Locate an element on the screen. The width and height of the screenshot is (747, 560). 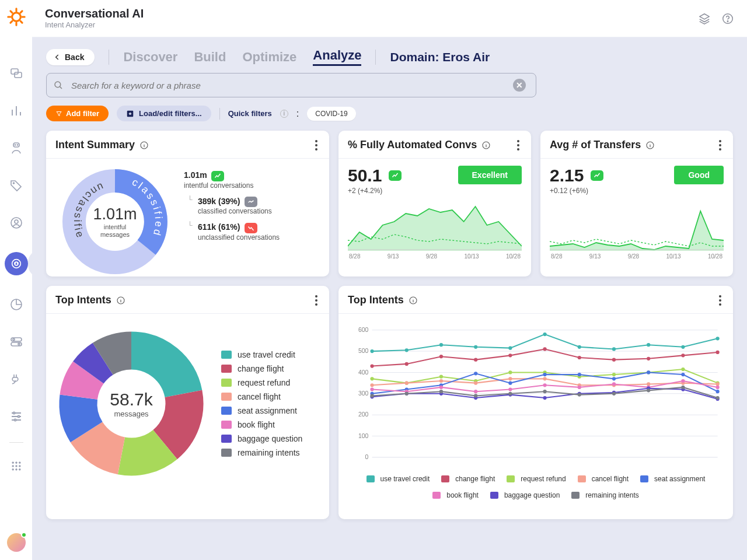
load-filters-button: Load/edit filters... is located at coordinates (164, 113).